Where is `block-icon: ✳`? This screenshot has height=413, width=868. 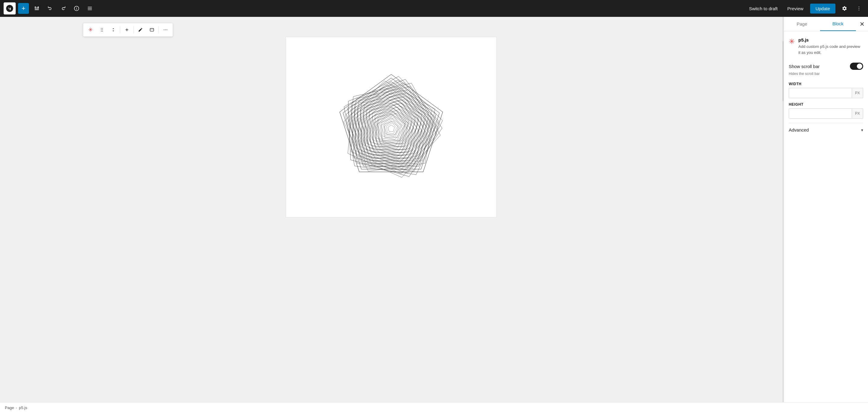 block-icon: ✳ is located at coordinates (792, 42).